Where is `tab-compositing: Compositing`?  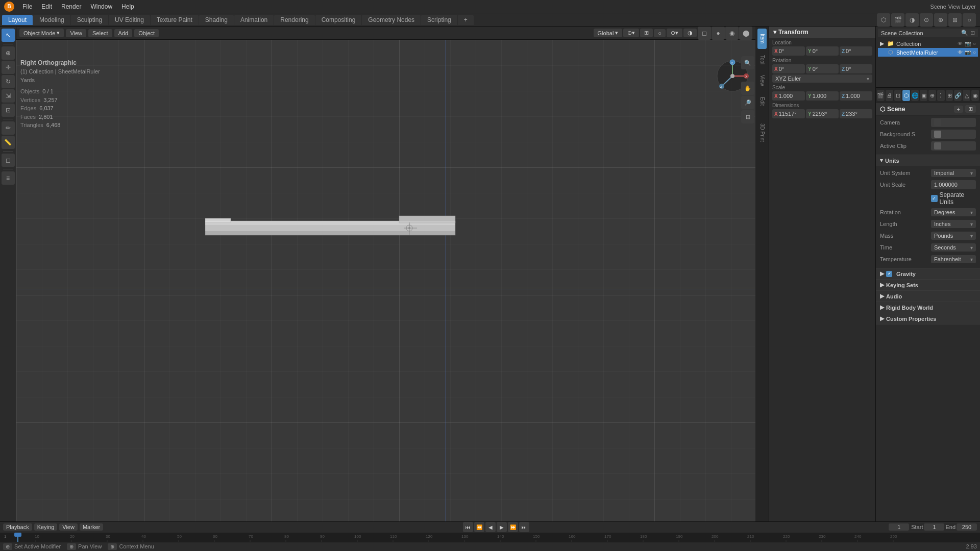
tab-compositing: Compositing is located at coordinates (339, 20).